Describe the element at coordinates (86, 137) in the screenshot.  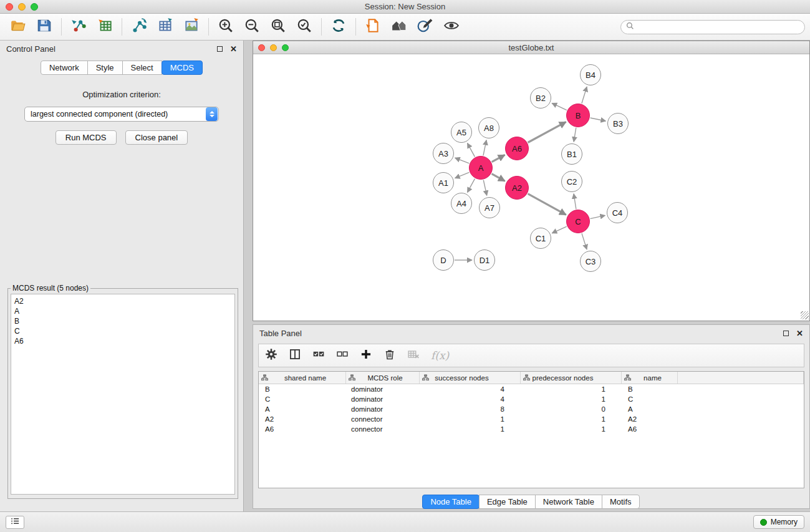
I see `run-mcds-button: Run MCDS` at that location.